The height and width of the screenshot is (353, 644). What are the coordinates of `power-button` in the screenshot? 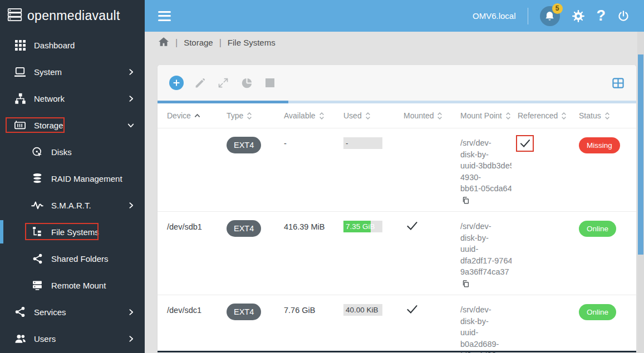 It's located at (623, 16).